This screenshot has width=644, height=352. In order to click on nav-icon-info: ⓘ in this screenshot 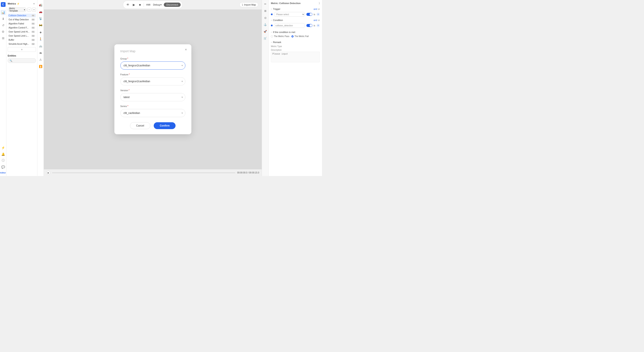, I will do `click(3, 161)`.